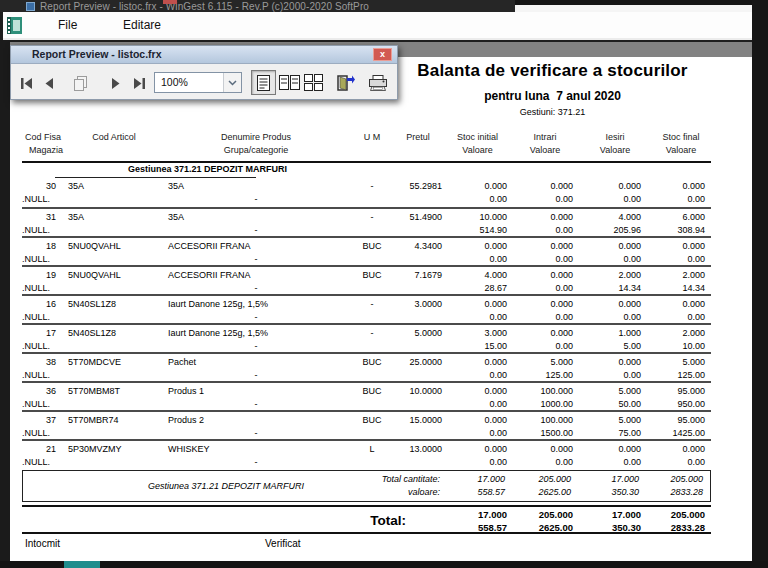 The image size is (768, 568). Describe the element at coordinates (378, 83) in the screenshot. I see `printer-icon` at that location.